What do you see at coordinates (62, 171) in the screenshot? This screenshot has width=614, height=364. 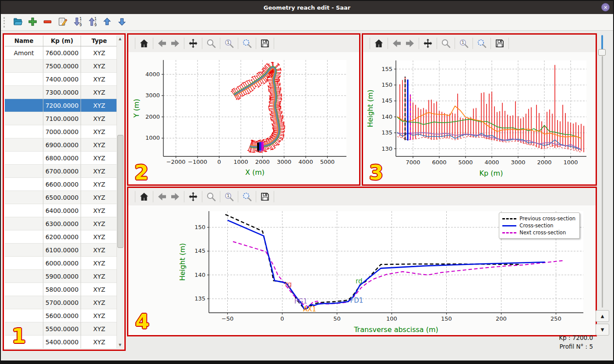 I see `table-cell: 6700.0000` at bounding box center [62, 171].